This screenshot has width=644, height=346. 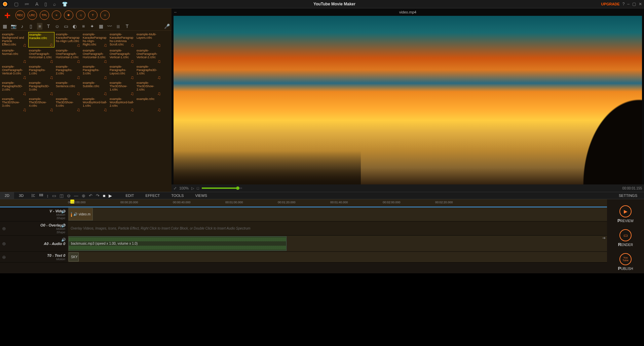 What do you see at coordinates (57, 26) in the screenshot?
I see `filter-emoji-icon: ☺` at bounding box center [57, 26].